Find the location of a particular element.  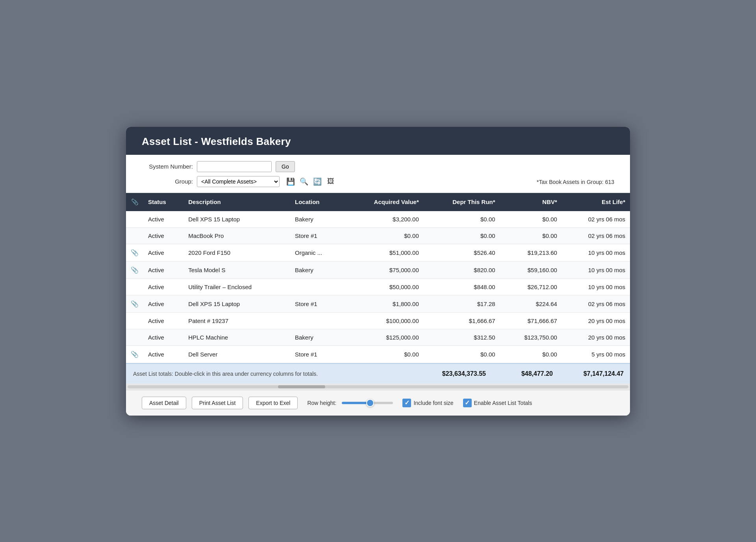

table-row: Active HPLC Machine Bakery $125,000.00 $… is located at coordinates (378, 337).